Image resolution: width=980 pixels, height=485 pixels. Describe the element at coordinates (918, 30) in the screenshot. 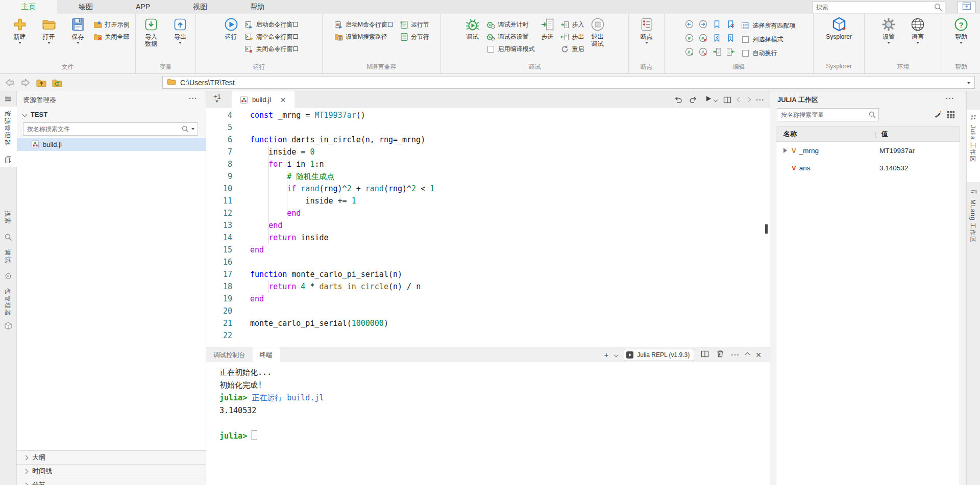

I see `language-button: 语言` at that location.